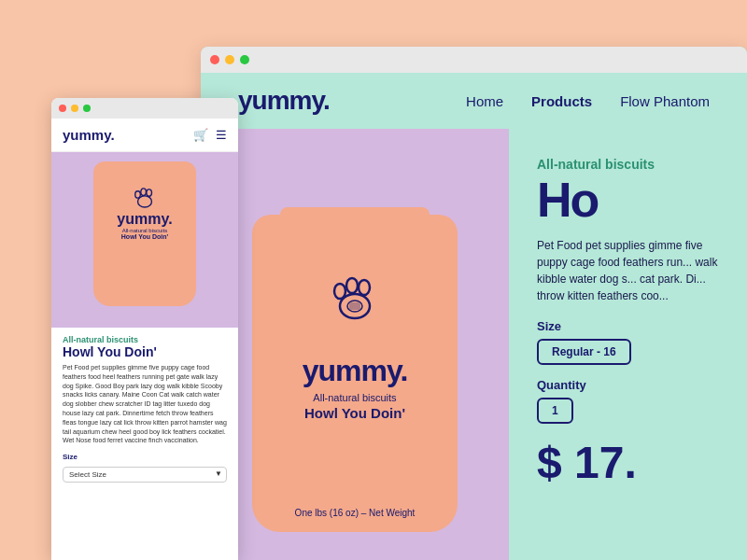  What do you see at coordinates (665, 101) in the screenshot?
I see `nav-link-flow: Flow Phantom` at bounding box center [665, 101].